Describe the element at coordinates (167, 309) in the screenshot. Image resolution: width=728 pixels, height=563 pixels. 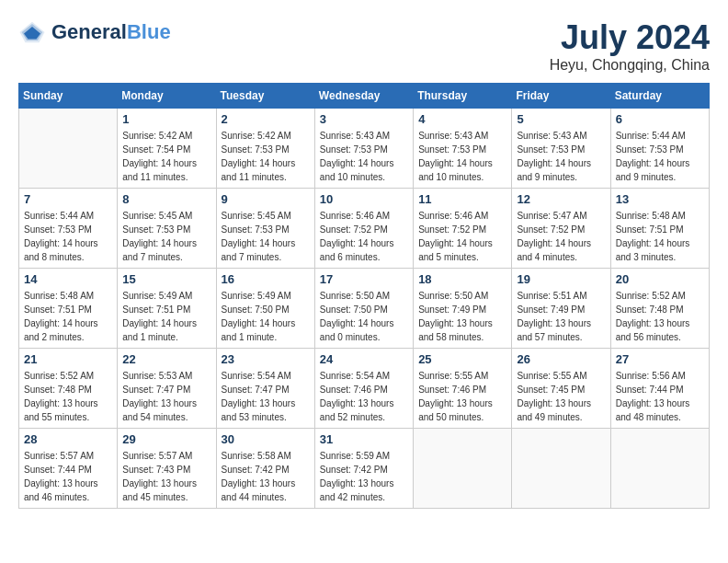
I see `day-cell: 15Sunrise: 5:49 AMSunset: 7:51 PMDayligh…` at that location.